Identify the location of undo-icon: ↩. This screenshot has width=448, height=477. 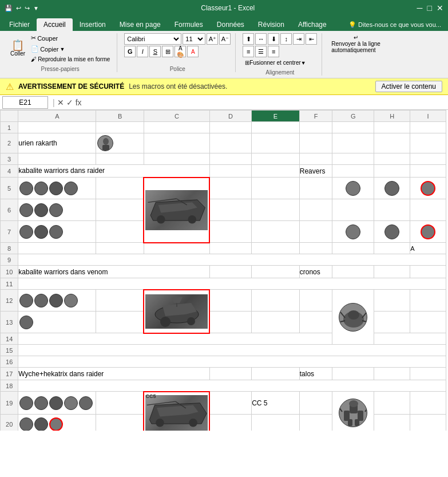
(18, 8).